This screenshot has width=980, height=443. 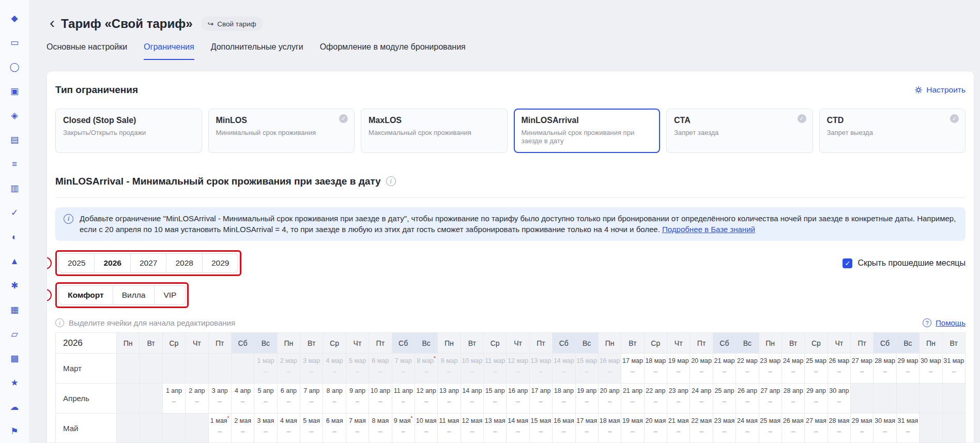 What do you see at coordinates (564, 369) in the screenshot?
I see `day-cell: 14 мар–` at bounding box center [564, 369].